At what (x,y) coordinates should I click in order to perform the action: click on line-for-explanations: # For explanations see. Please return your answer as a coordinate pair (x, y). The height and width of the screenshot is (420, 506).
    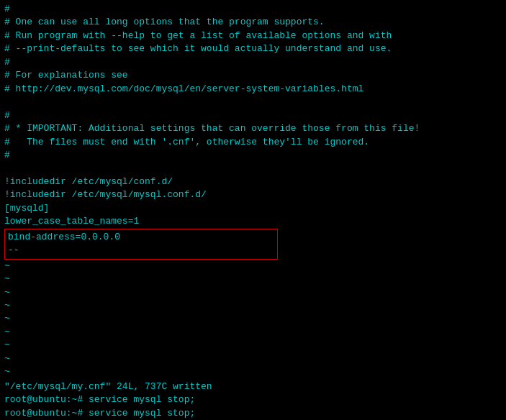
    Looking at the image, I should click on (253, 76).